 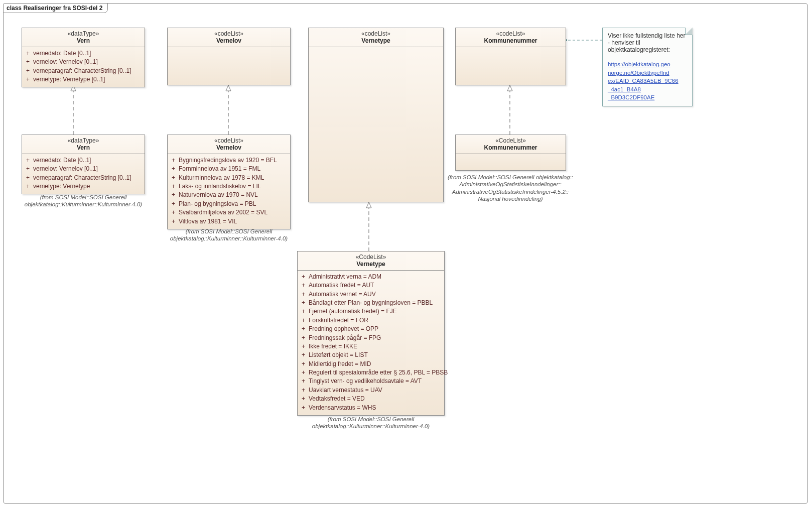 I want to click on note-text: Viser ikke fullstendig liste her - henvi…, so click(x=647, y=43).